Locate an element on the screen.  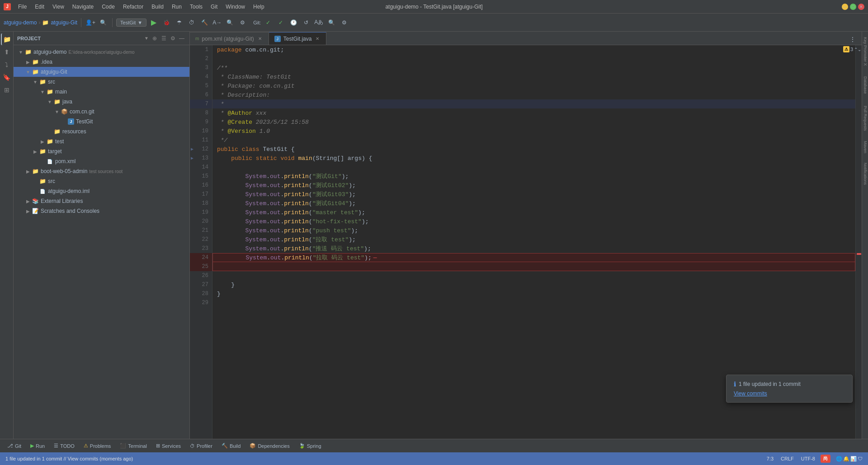
run-configuration: TestGit ▼ is located at coordinates (131, 23).